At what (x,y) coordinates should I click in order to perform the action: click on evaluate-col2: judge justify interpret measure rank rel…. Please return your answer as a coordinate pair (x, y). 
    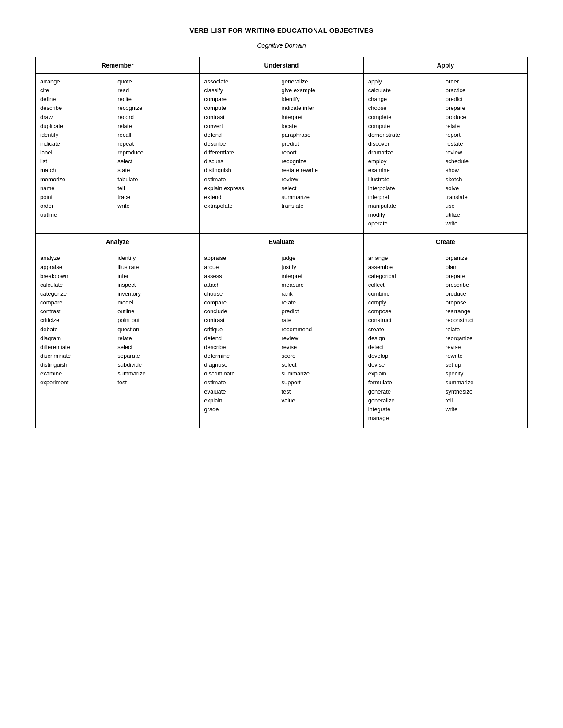
    Looking at the image, I should click on (321, 334).